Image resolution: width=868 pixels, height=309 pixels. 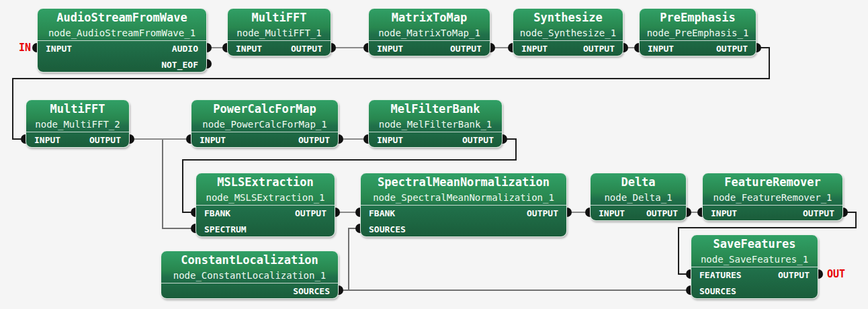 I want to click on node-instance-name: node_PowerCalcForMap_1, so click(x=265, y=124).